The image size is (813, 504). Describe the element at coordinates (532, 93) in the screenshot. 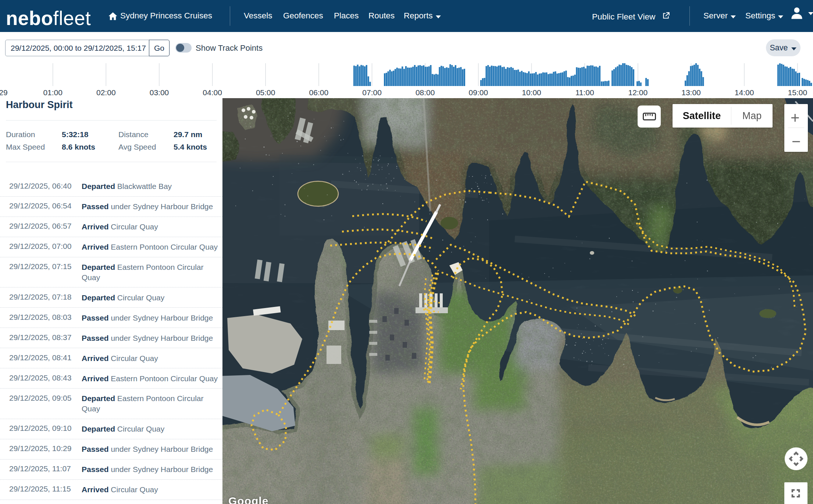

I see `svg-text: 10:00` at that location.